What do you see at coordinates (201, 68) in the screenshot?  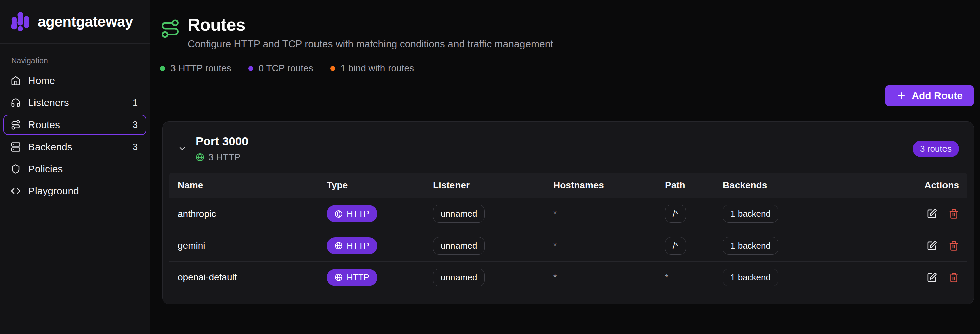 I see `stat-label: 3 HTTP routes` at bounding box center [201, 68].